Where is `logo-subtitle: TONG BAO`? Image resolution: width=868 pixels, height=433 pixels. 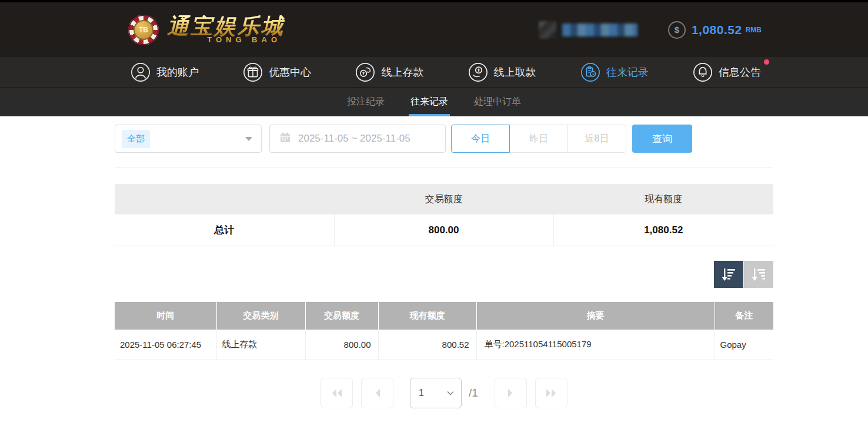 logo-subtitle: TONG BAO is located at coordinates (246, 40).